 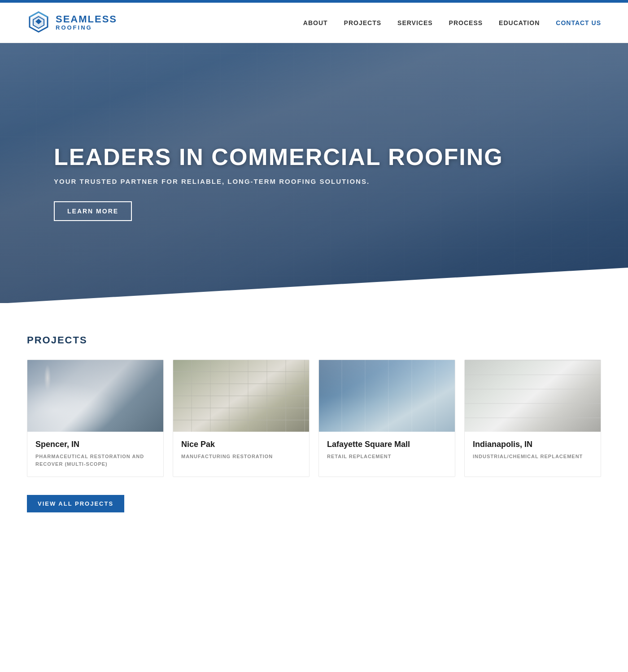 What do you see at coordinates (86, 19) in the screenshot?
I see `logo-seamless: SEAMLESS` at bounding box center [86, 19].